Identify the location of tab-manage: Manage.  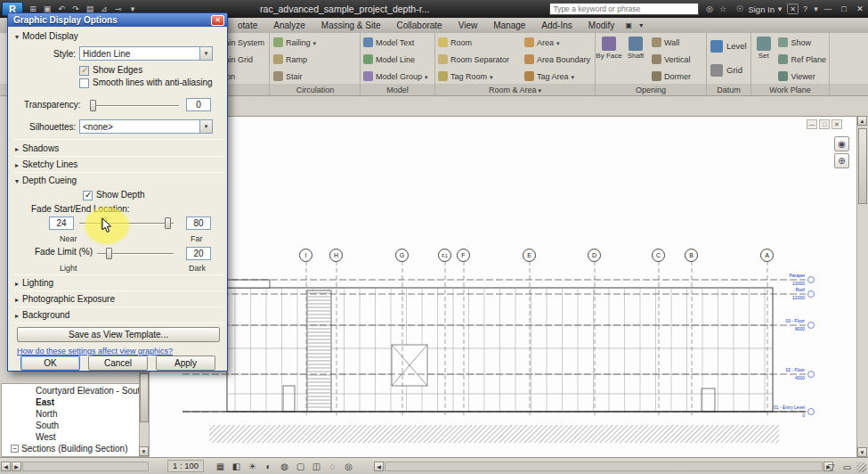
(509, 25).